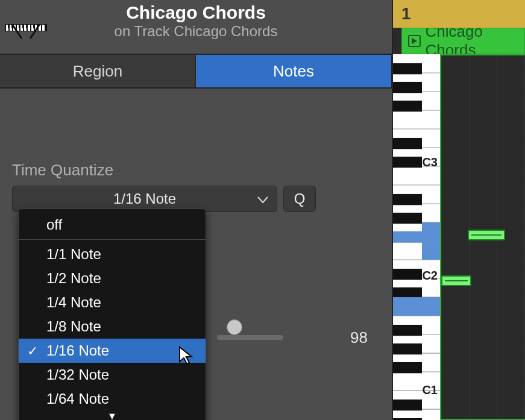  What do you see at coordinates (463, 41) in the screenshot?
I see `region-header: Chicago Chords` at bounding box center [463, 41].